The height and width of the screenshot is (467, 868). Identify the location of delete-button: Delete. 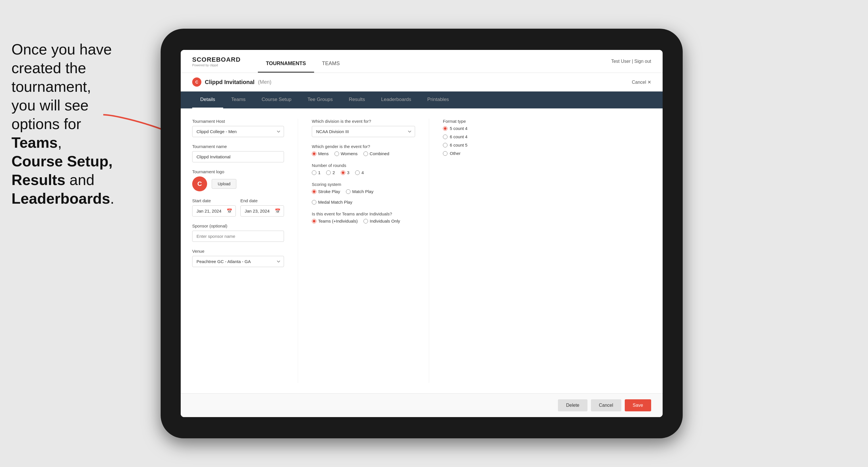
(573, 405).